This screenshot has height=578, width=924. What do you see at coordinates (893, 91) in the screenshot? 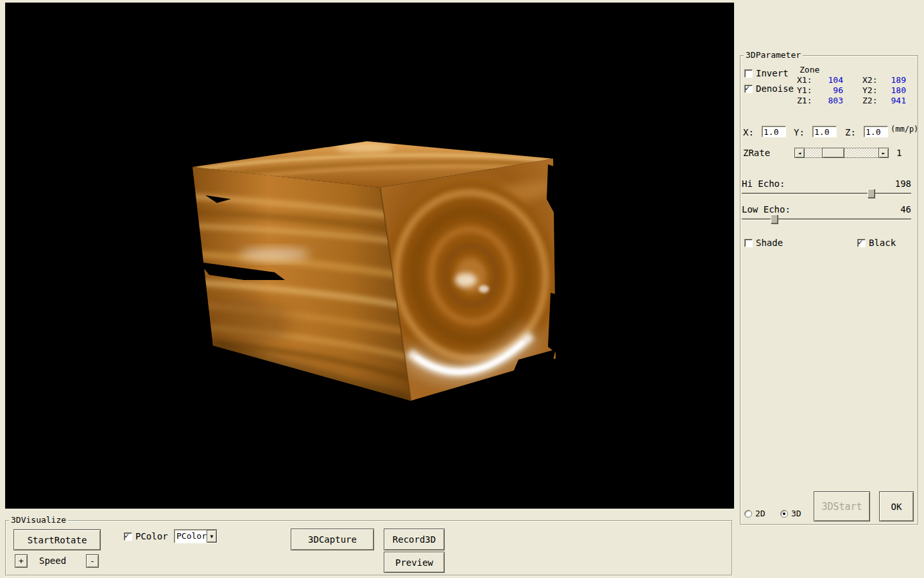
I see `zone-y2-value: 180` at bounding box center [893, 91].